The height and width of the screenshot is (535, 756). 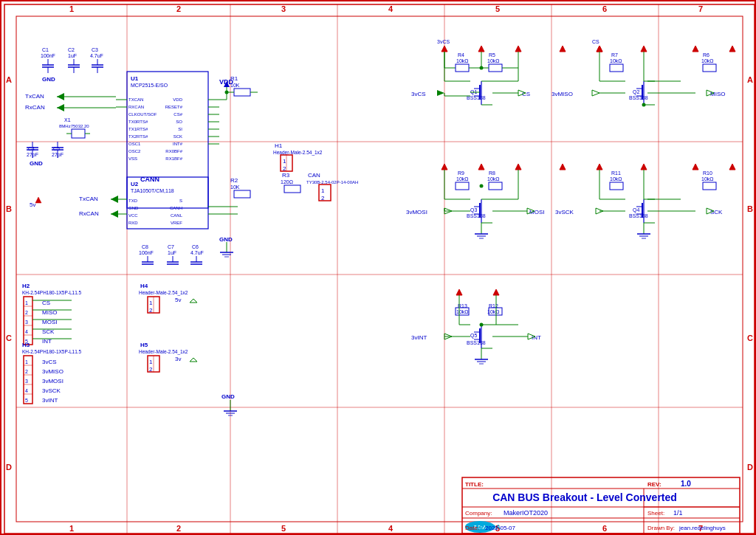 I want to click on svg-text: R5, so click(x=492, y=55).